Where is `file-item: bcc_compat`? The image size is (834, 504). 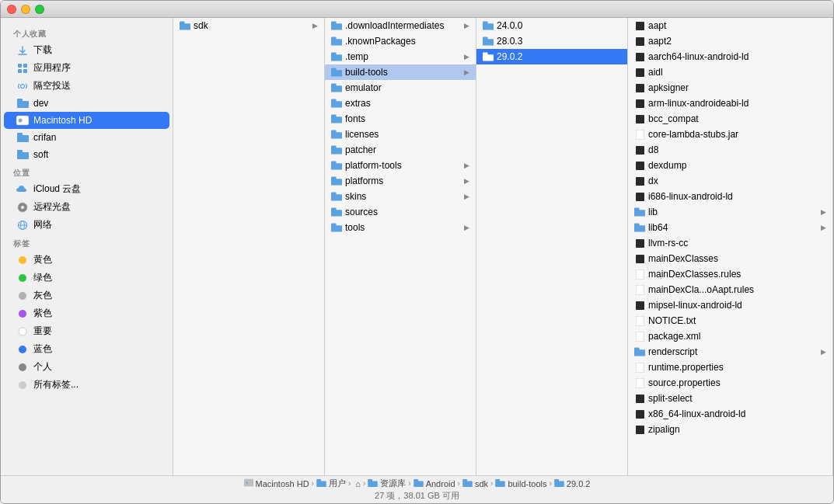 file-item: bcc_compat is located at coordinates (731, 119).